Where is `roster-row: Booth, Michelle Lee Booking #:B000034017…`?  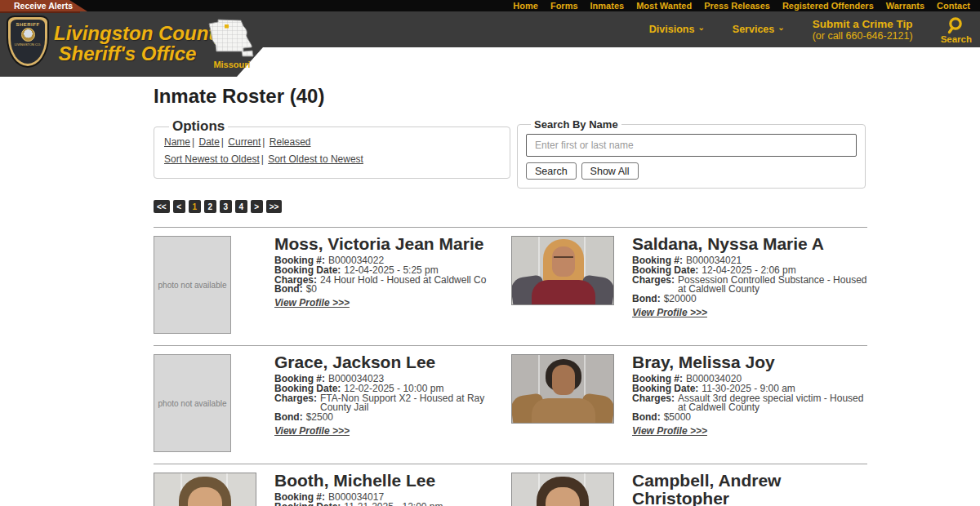 roster-row: Booth, Michelle Lee Booking #:B000034017… is located at coordinates (510, 485).